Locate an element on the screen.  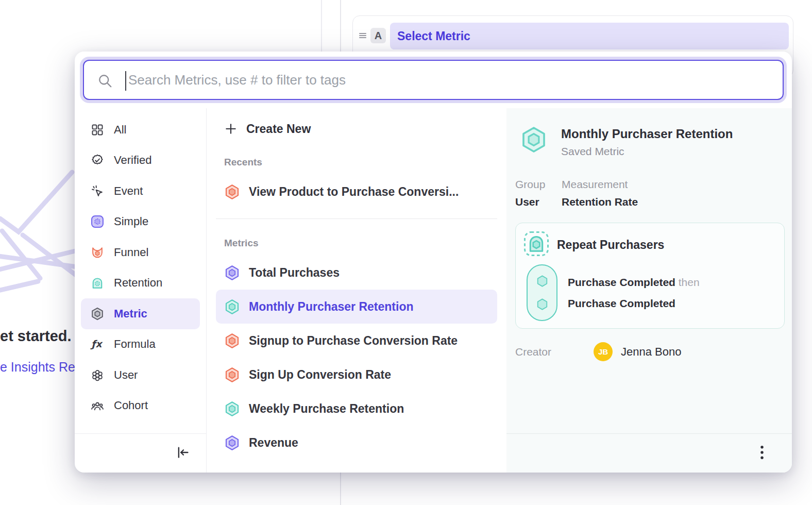
funnel-icon is located at coordinates (97, 252).